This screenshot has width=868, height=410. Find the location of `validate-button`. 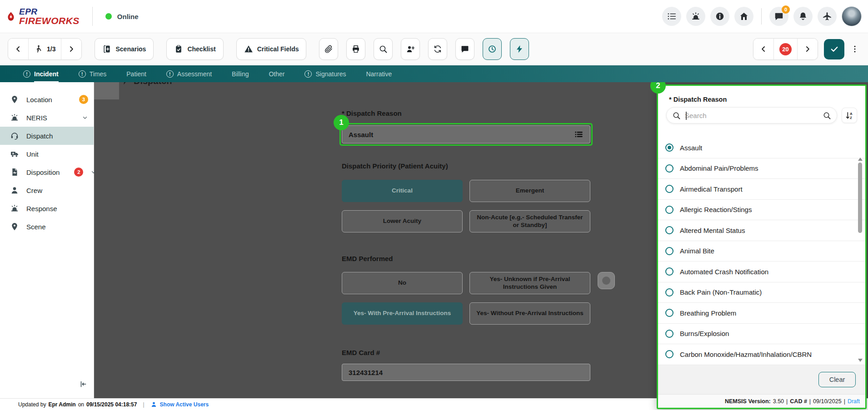

validate-button is located at coordinates (834, 49).